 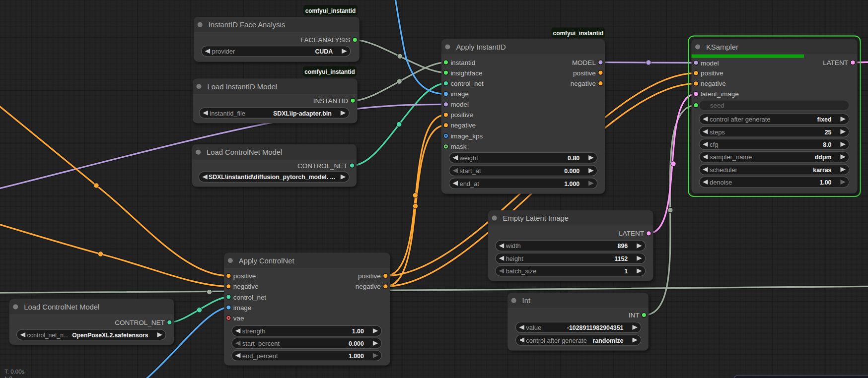 I want to click on svg-text: image_kps, so click(x=467, y=136).